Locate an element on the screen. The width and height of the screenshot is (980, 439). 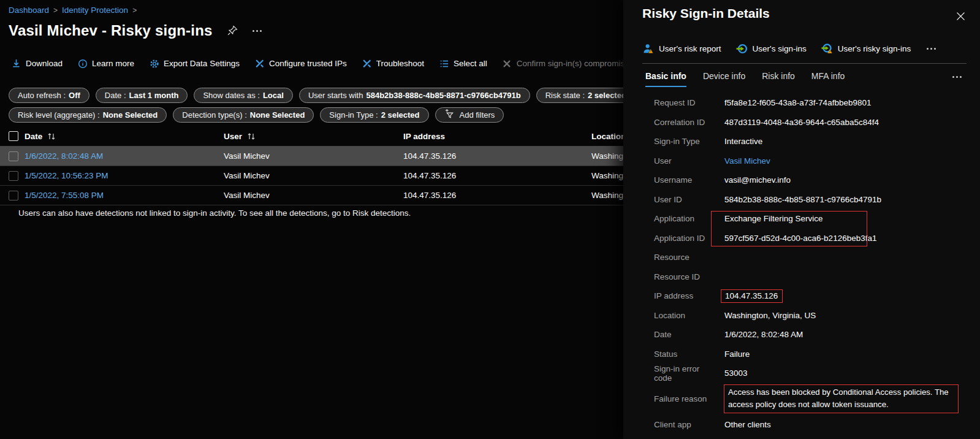
learn-more-label: Learn more is located at coordinates (113, 64).